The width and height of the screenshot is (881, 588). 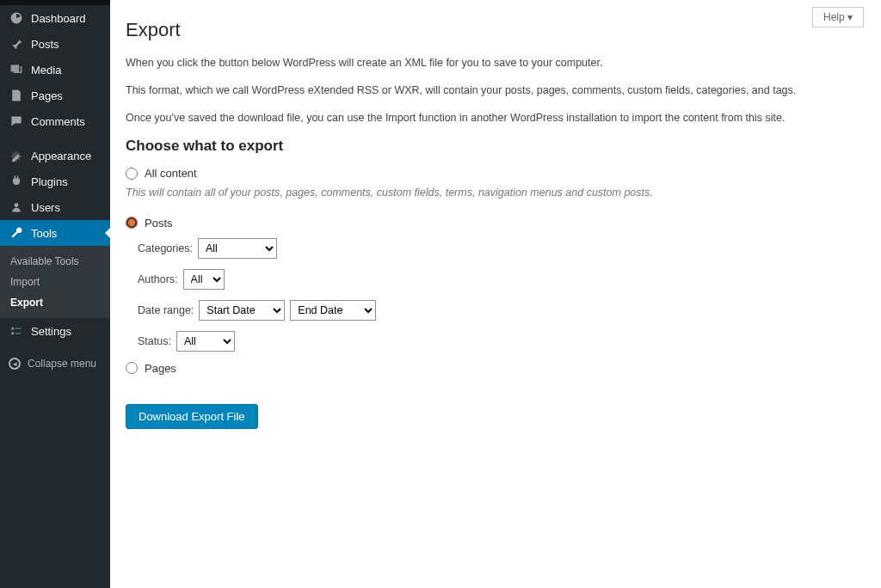 I want to click on radio-posts-label: Posts, so click(x=158, y=224).